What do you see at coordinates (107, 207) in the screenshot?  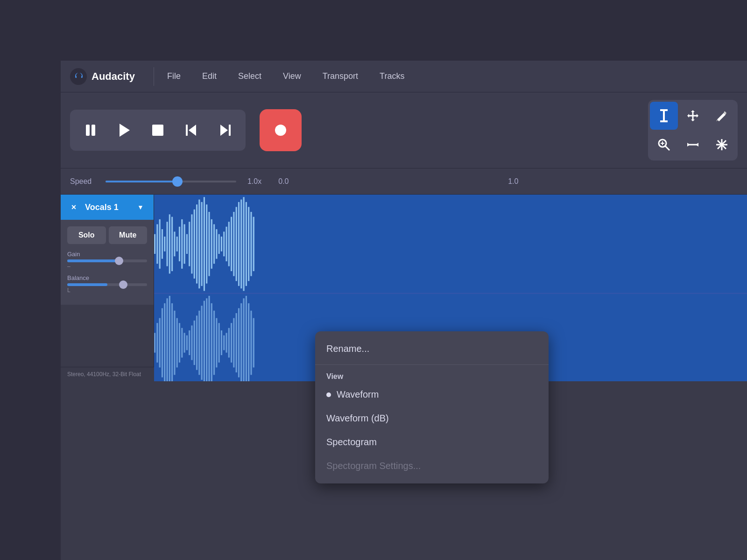 I see `track-title-bar: × Vocals 1 ▼` at bounding box center [107, 207].